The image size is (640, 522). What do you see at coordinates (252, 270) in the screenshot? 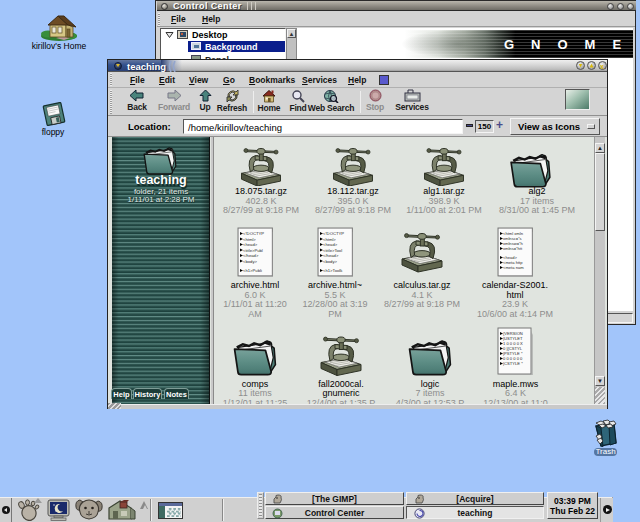
I see `svg-text: <h1>Publi` at bounding box center [252, 270].